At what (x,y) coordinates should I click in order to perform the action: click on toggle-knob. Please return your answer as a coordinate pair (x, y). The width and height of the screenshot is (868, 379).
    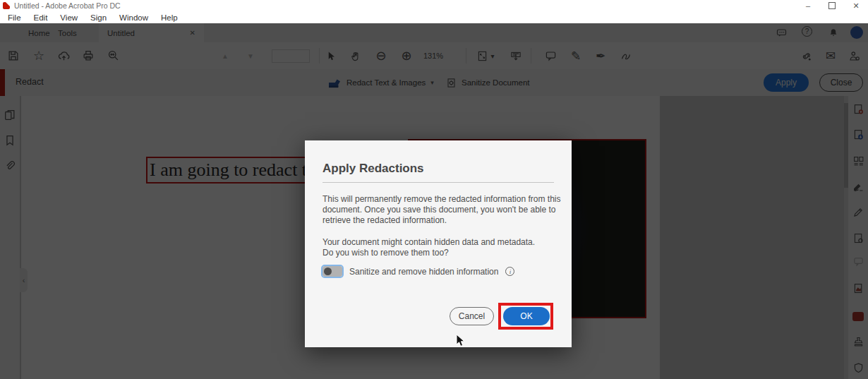
    Looking at the image, I should click on (327, 271).